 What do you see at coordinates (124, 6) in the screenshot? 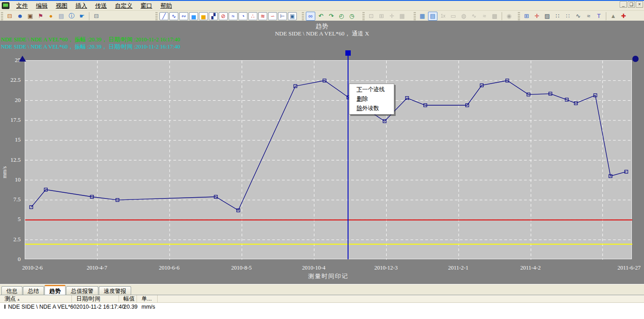
I see `menu-item-6: 自定义` at bounding box center [124, 6].